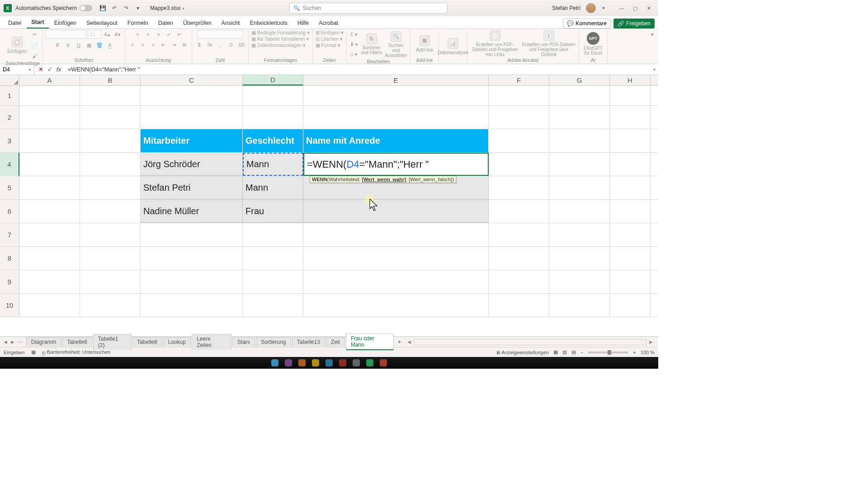  Describe the element at coordinates (608, 352) in the screenshot. I see `zoom-slider` at that location.